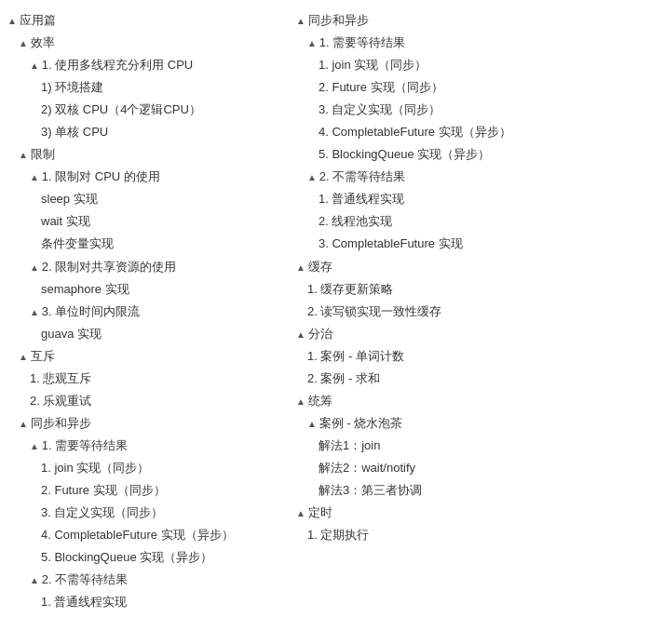 The height and width of the screenshot is (644, 651). I want to click on tree-item-label: 1. 悲观互斥, so click(61, 378).